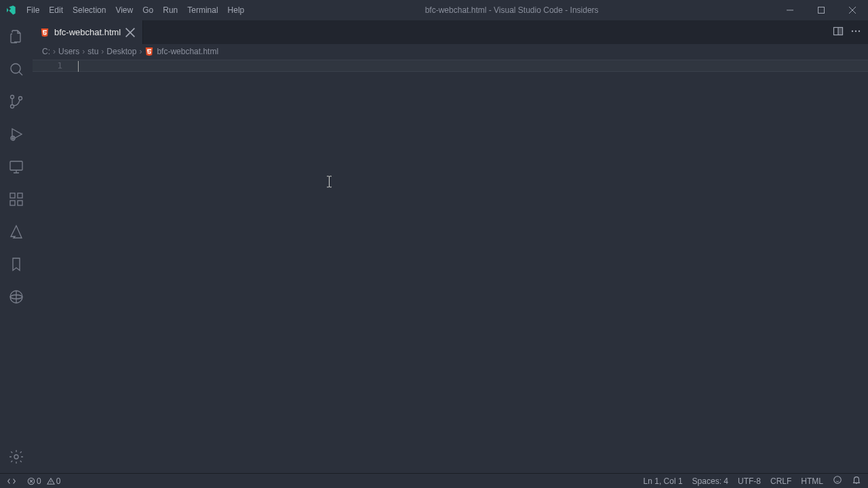  Describe the element at coordinates (511, 10) in the screenshot. I see `window-title: bfc-webchat.html - Visual Studio Code - …` at that location.